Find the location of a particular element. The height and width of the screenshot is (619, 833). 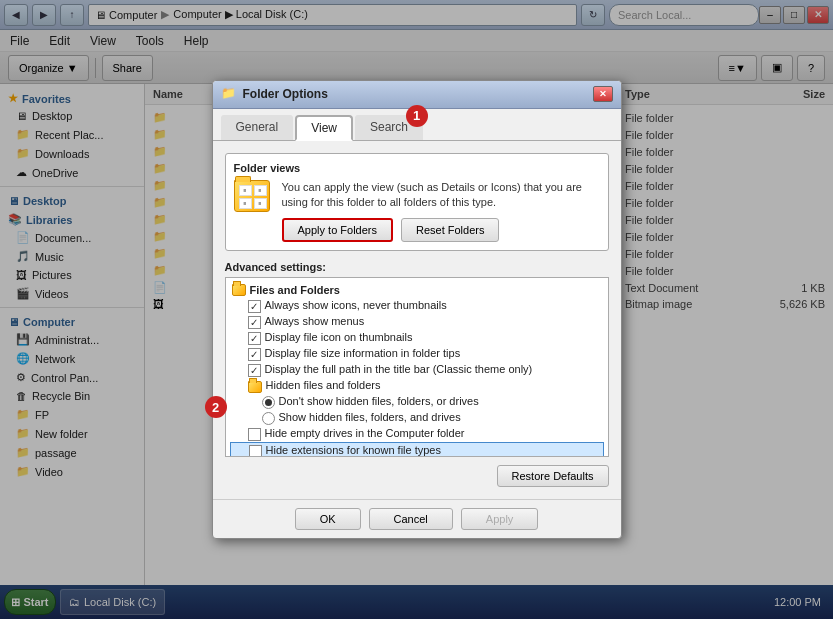

setting-file-icon-thumbnails: Display file icon on thumbnails is located at coordinates (417, 338).